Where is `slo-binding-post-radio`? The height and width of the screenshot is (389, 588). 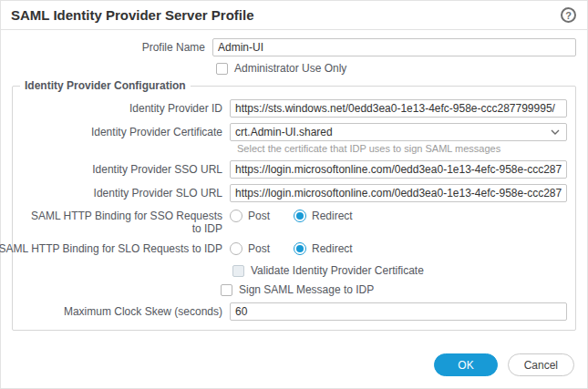
slo-binding-post-radio is located at coordinates (236, 249).